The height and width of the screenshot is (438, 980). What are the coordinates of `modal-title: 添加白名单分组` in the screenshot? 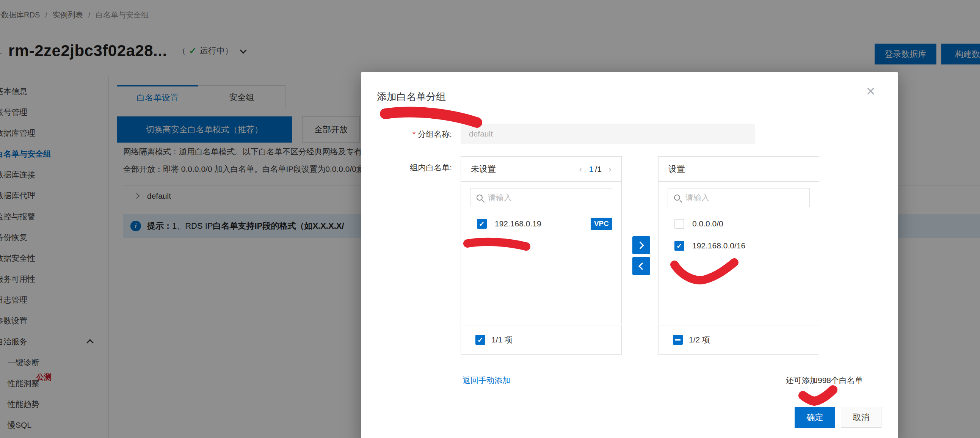 It's located at (412, 97).